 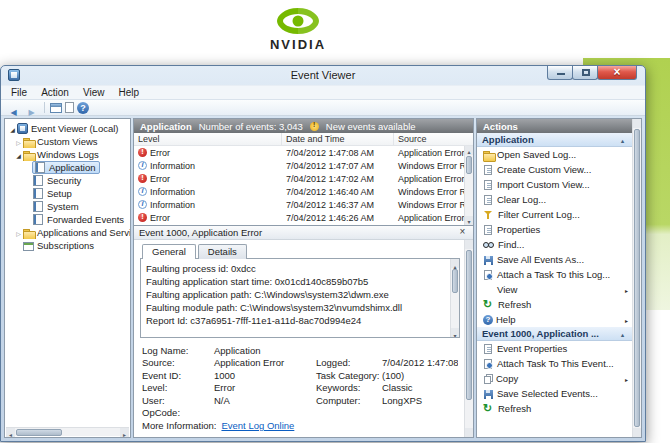 I want to click on action-attach-task-to-log: Attach a Task To this Log..., so click(x=554, y=274).